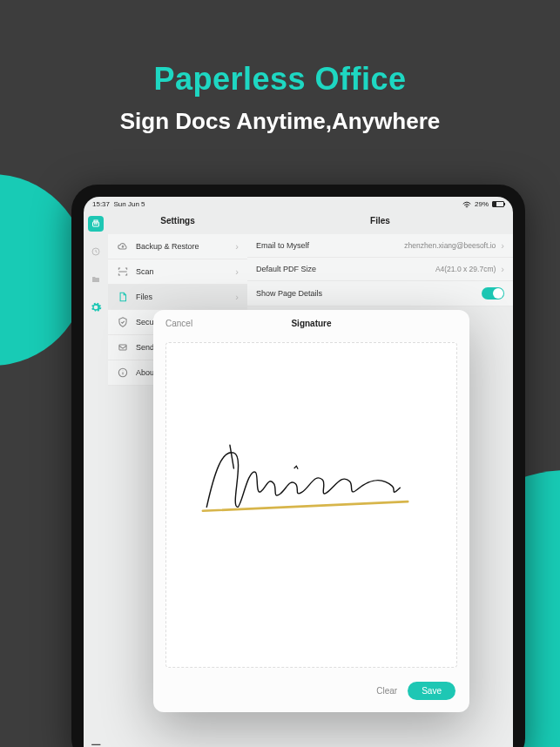 The width and height of the screenshot is (560, 747). What do you see at coordinates (432, 691) in the screenshot?
I see `save-button: Save` at bounding box center [432, 691].